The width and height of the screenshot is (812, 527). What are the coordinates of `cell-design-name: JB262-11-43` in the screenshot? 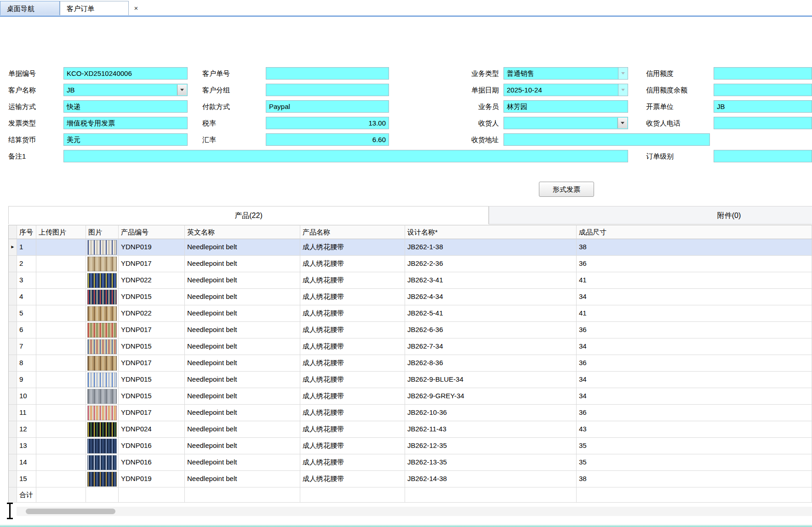 It's located at (491, 430).